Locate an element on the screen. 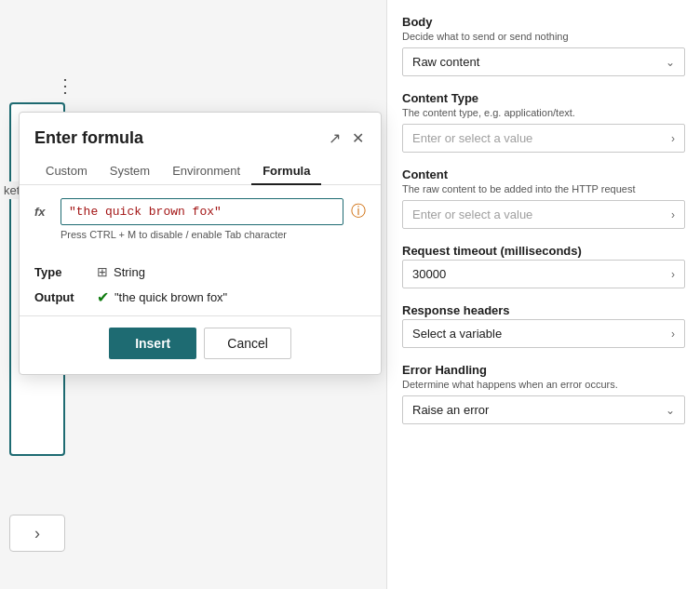 The width and height of the screenshot is (700, 589). response-headers-label: Response headers is located at coordinates (544, 311).